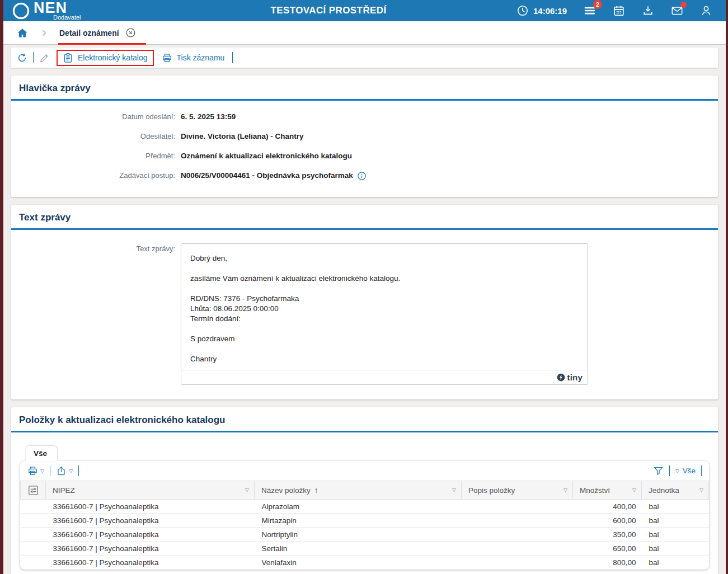 This screenshot has width=728, height=574. I want to click on header-icon-group: 14:06:19 2, so click(614, 11).